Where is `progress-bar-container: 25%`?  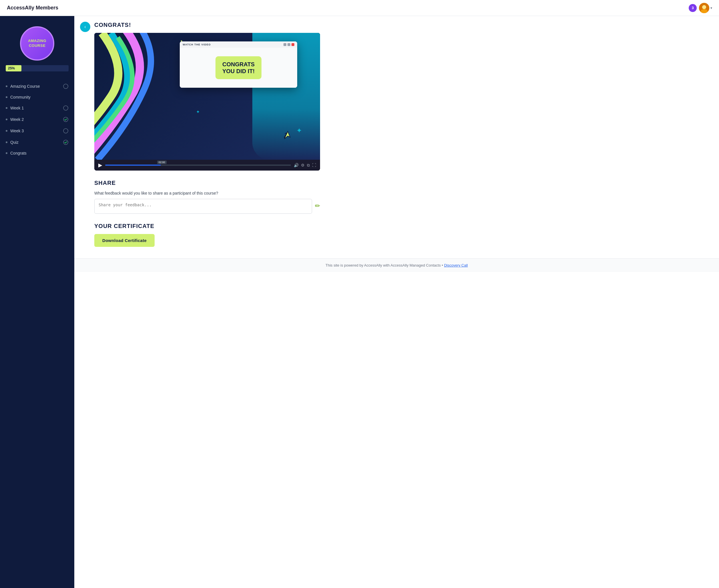 progress-bar-container: 25% is located at coordinates (37, 68).